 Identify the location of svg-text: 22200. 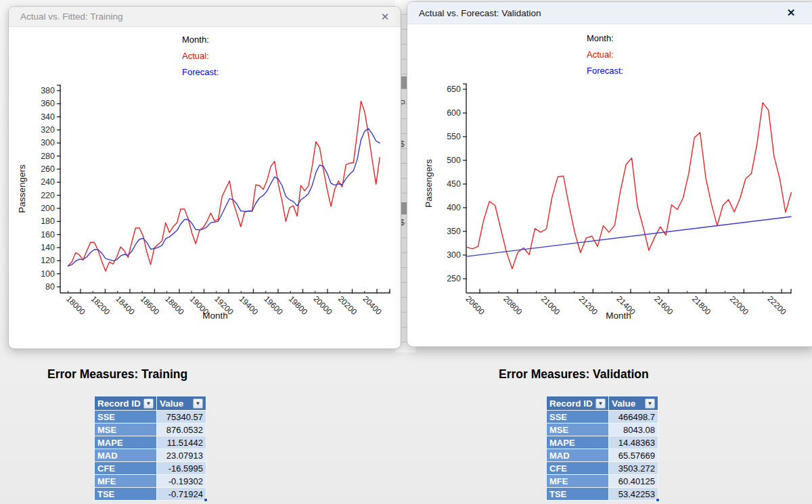
(777, 306).